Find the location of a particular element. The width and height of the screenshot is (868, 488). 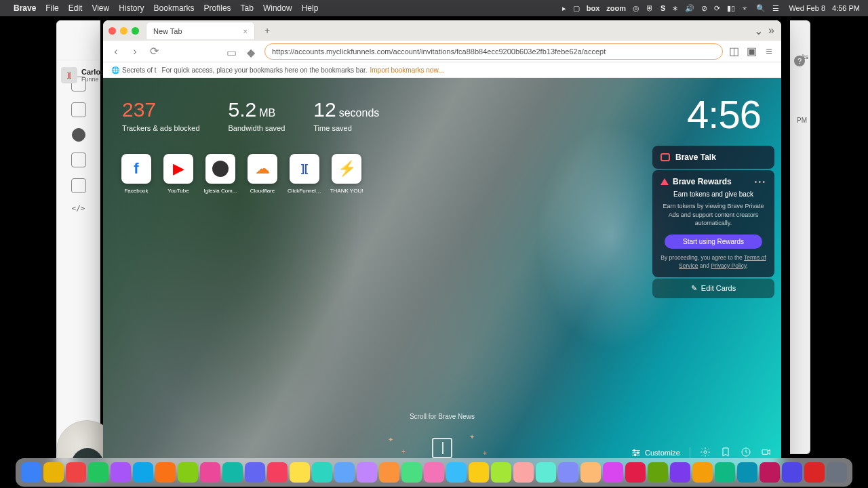

bookmarks-icon is located at coordinates (726, 453).